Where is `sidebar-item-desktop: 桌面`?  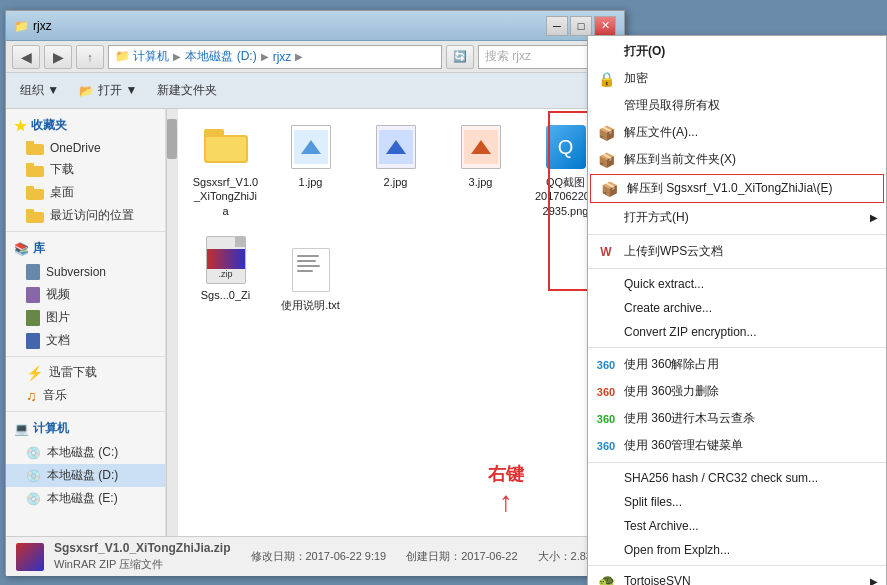 sidebar-item-desktop: 桌面 is located at coordinates (86, 192).